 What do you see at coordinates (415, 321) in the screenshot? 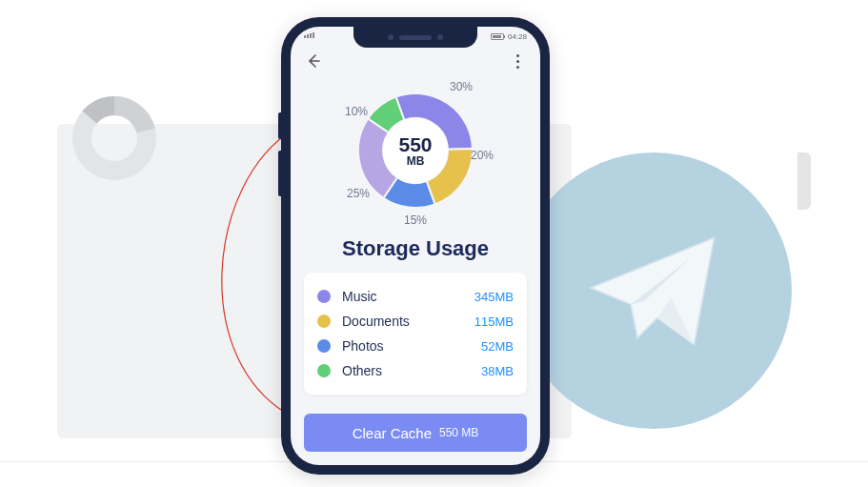
I see `legend-row: Documents115MB` at bounding box center [415, 321].